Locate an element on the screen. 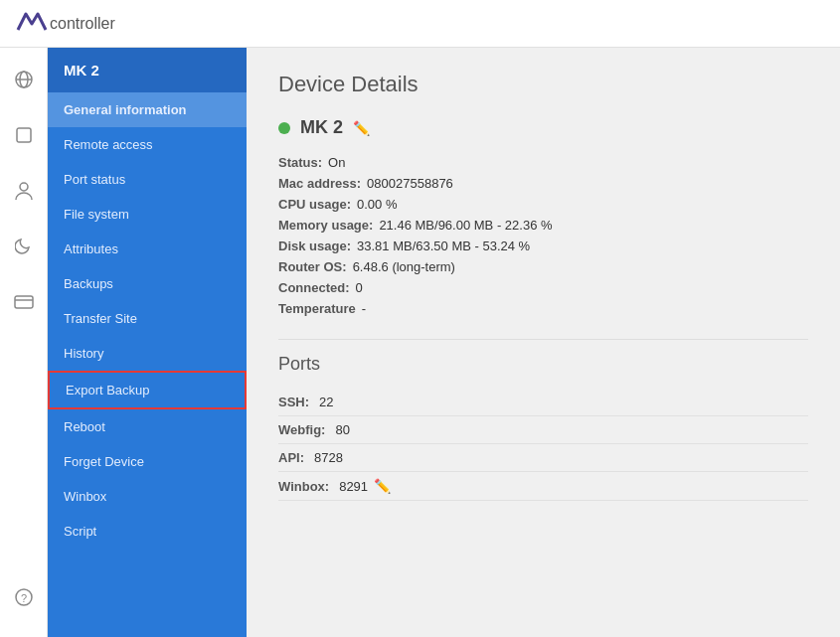 The image size is (840, 637). connected-row: Connected: 0 is located at coordinates (543, 288).